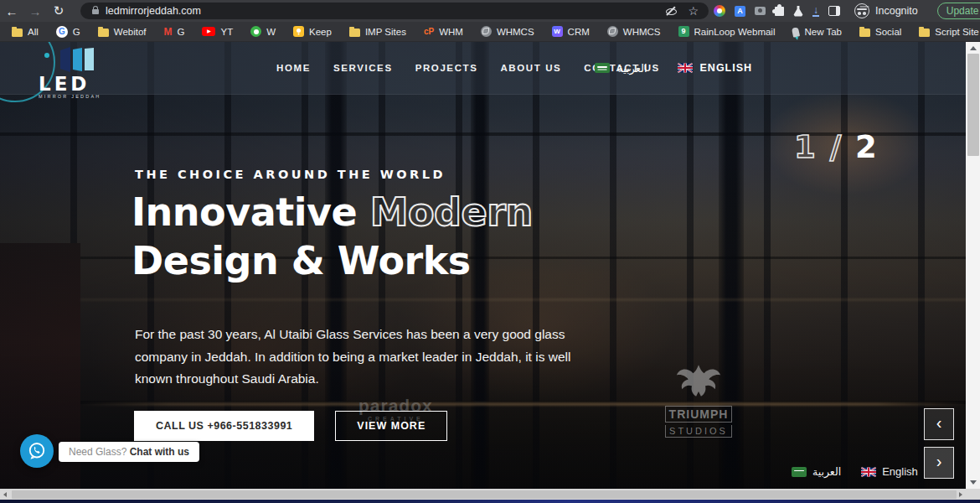 This screenshot has width=980, height=503. I want to click on bookmark-item: MG, so click(174, 32).